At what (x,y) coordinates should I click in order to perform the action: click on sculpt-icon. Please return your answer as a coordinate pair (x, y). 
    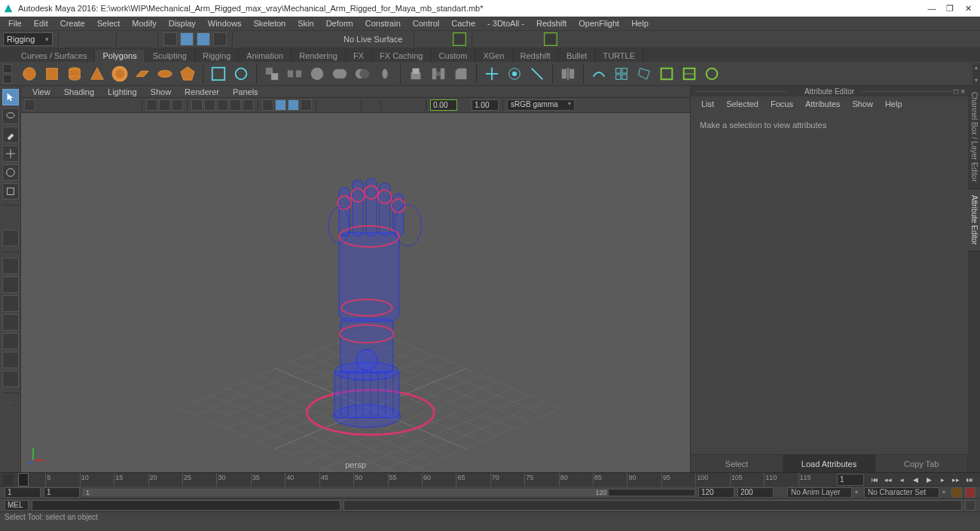
    Looking at the image, I should click on (599, 74).